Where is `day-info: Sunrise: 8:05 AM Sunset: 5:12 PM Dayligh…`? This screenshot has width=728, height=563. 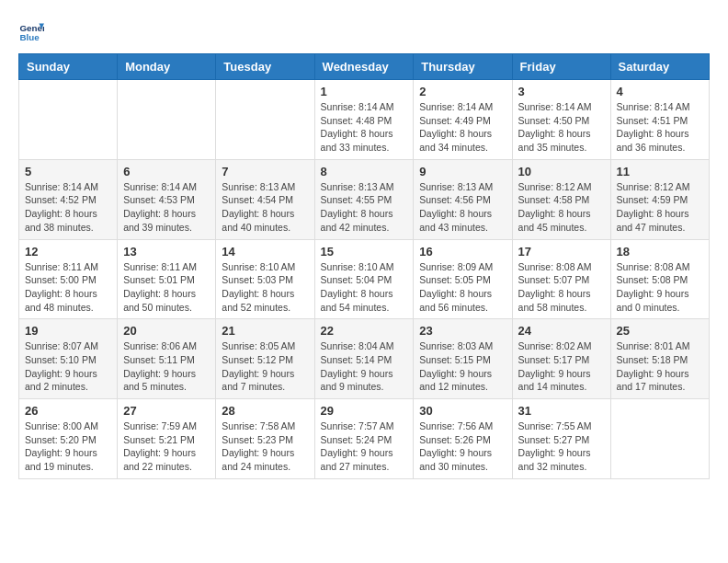 day-info: Sunrise: 8:05 AM Sunset: 5:12 PM Dayligh… is located at coordinates (265, 366).